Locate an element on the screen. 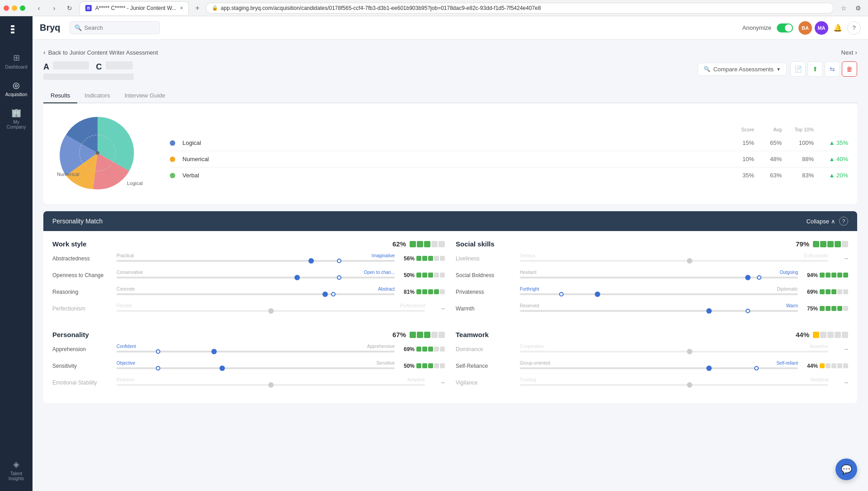  trait-liveliness-label: Liveliness is located at coordinates (485, 259).